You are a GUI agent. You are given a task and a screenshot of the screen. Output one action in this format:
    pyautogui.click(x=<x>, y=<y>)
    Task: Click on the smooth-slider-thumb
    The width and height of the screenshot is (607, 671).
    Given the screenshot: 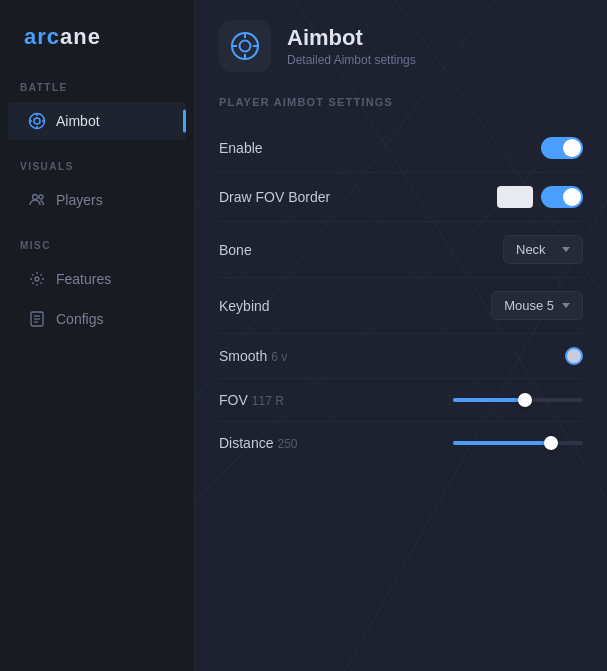 What is the action you would take?
    pyautogui.click(x=574, y=356)
    